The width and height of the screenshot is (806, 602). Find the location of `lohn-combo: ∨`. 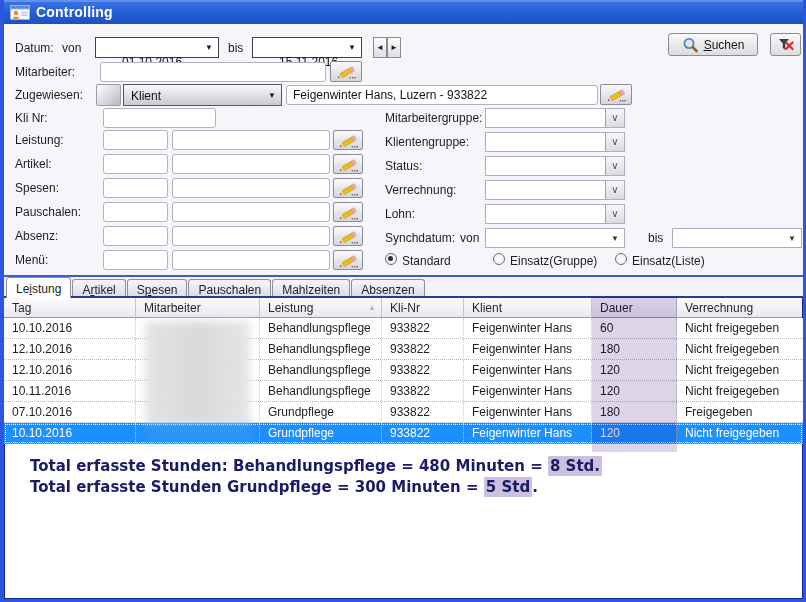

lohn-combo: ∨ is located at coordinates (555, 214).